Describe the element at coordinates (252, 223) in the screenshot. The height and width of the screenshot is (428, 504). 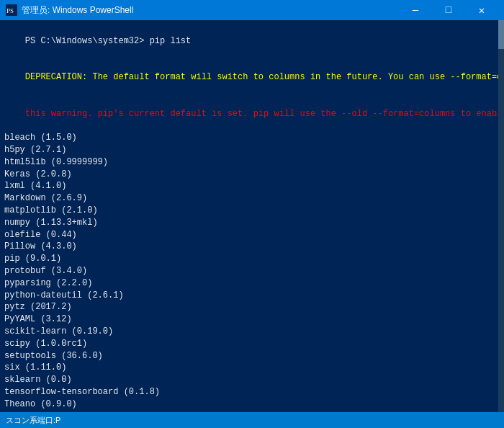
I see `list-item: numpy (1.13.3+mkl)` at that location.